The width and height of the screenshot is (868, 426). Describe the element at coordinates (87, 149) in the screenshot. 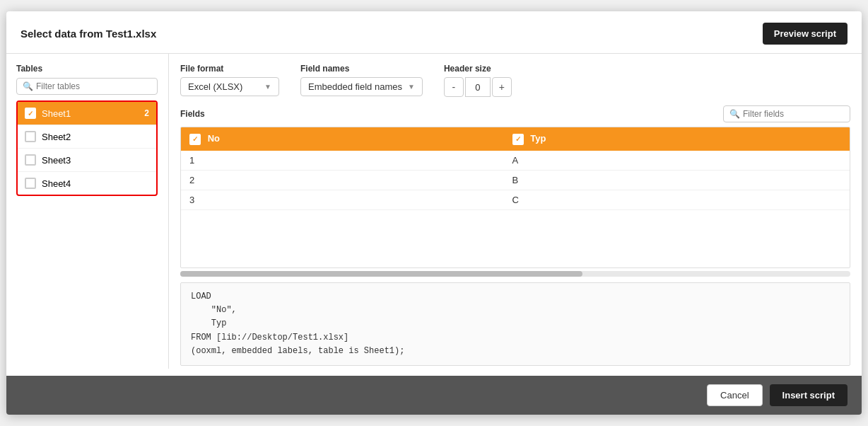

I see `tables-list: Sheet1 2 Sheet2 Sheet3 Sheet4` at that location.